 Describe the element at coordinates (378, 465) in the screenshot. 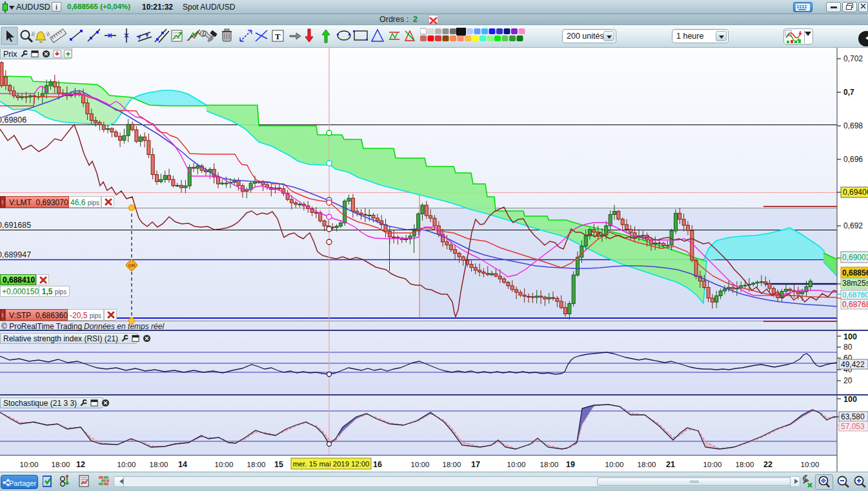

I see `svg-text: 16` at that location.